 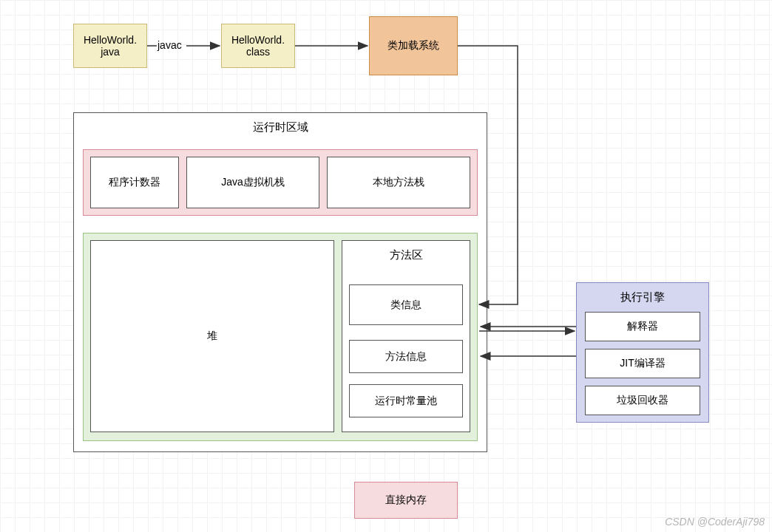 What do you see at coordinates (406, 401) in the screenshot?
I see `const-pool-label: 运行时常量池` at bounding box center [406, 401].